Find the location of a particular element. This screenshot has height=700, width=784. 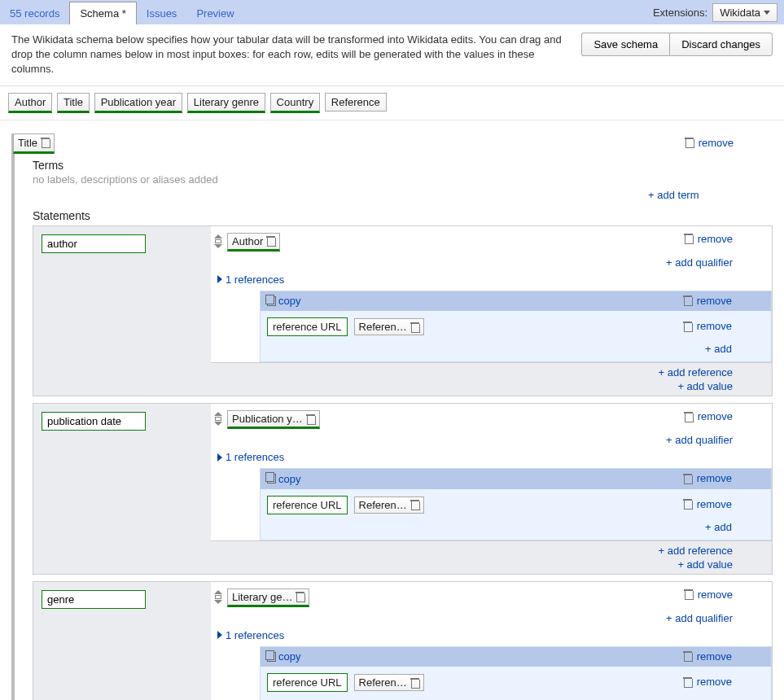

statements-heading: Statements is located at coordinates (402, 216).